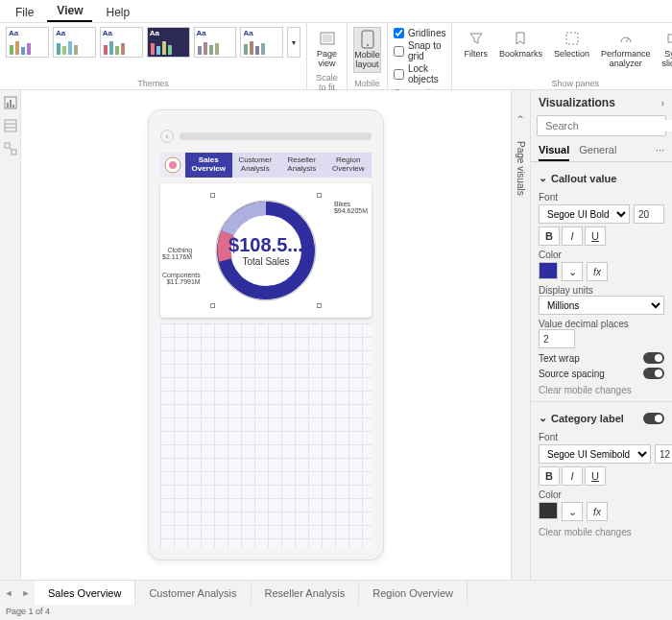 Image resolution: width=672 pixels, height=620 pixels. What do you see at coordinates (368, 39) in the screenshot?
I see `mobile-icon` at bounding box center [368, 39].